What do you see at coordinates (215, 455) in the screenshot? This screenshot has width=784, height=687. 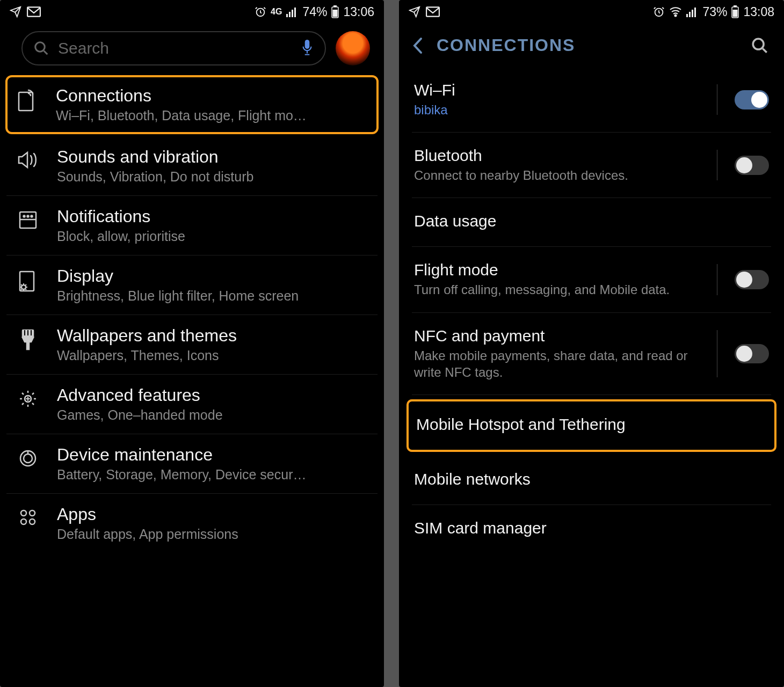 I see `item-title: Device maintenance` at bounding box center [215, 455].